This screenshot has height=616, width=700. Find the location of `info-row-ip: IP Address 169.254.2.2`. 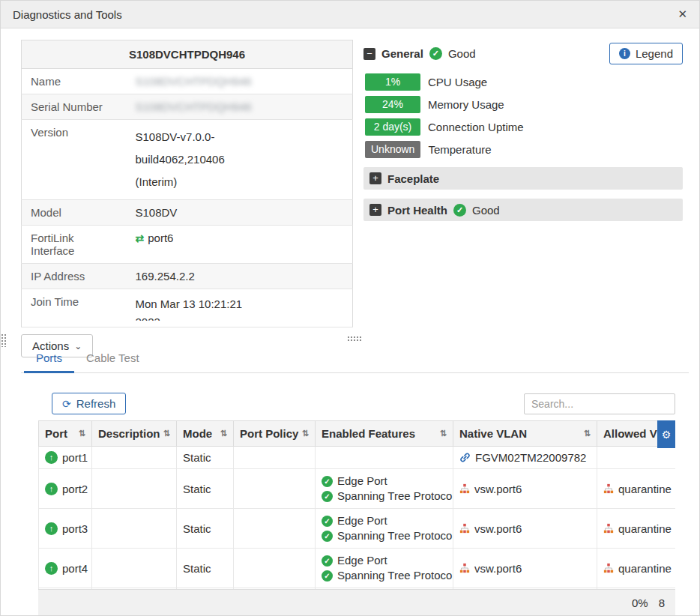

info-row-ip: IP Address 169.254.2.2 is located at coordinates (187, 277).